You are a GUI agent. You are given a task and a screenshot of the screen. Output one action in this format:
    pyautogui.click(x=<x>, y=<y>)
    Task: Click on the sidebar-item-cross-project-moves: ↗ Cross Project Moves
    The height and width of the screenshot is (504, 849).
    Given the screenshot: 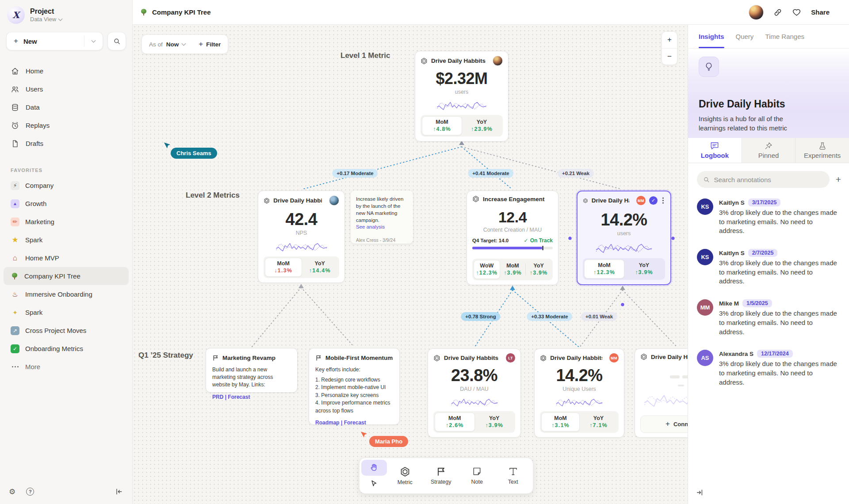 What is the action you would take?
    pyautogui.click(x=66, y=331)
    